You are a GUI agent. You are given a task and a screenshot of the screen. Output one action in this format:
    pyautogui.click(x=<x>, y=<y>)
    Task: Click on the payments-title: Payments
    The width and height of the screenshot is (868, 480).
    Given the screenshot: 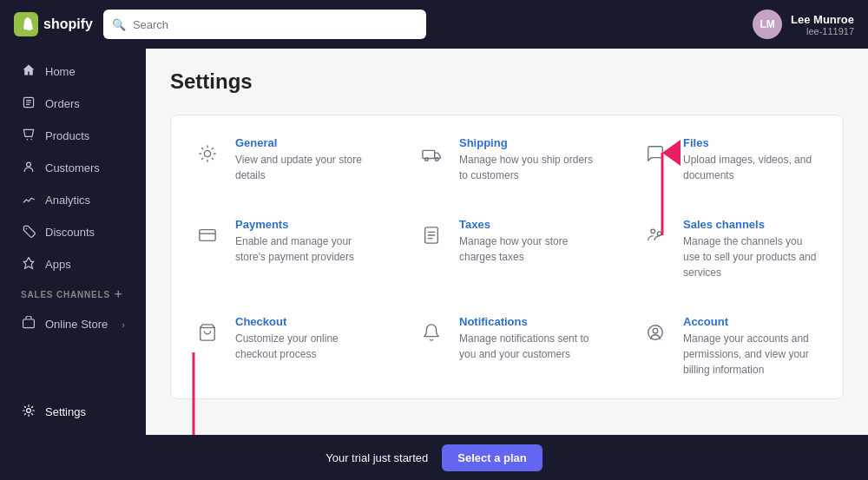 What is the action you would take?
    pyautogui.click(x=305, y=224)
    